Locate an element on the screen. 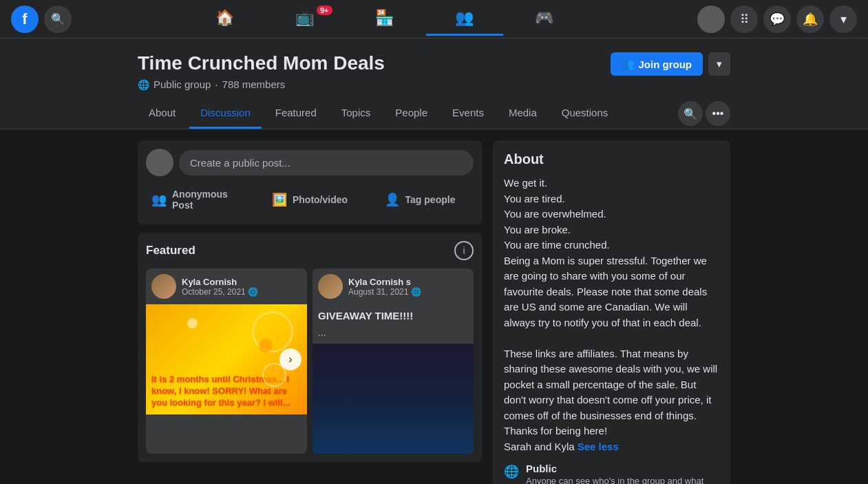 This screenshot has width=868, height=484. info-button: i is located at coordinates (464, 251).